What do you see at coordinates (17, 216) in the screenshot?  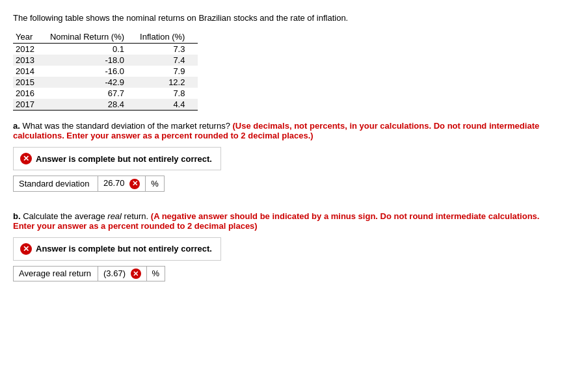 I see `part-b-label: b.` at bounding box center [17, 216].